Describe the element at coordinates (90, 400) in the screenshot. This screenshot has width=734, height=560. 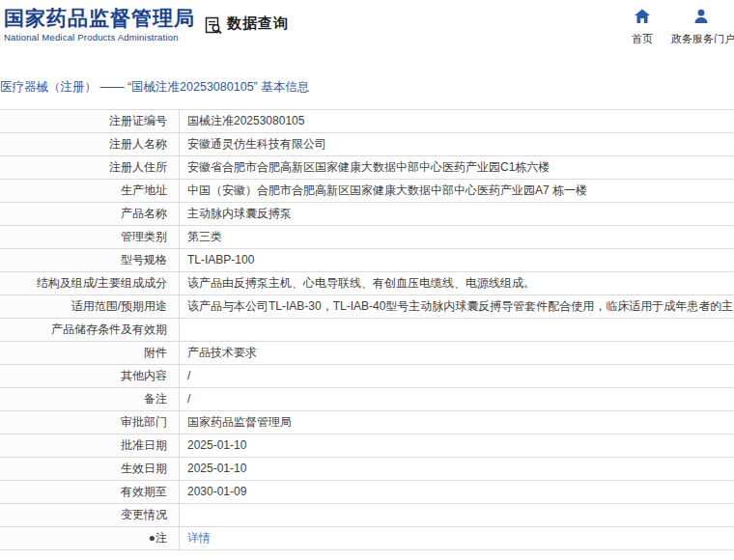
I see `row-label: 备注` at that location.